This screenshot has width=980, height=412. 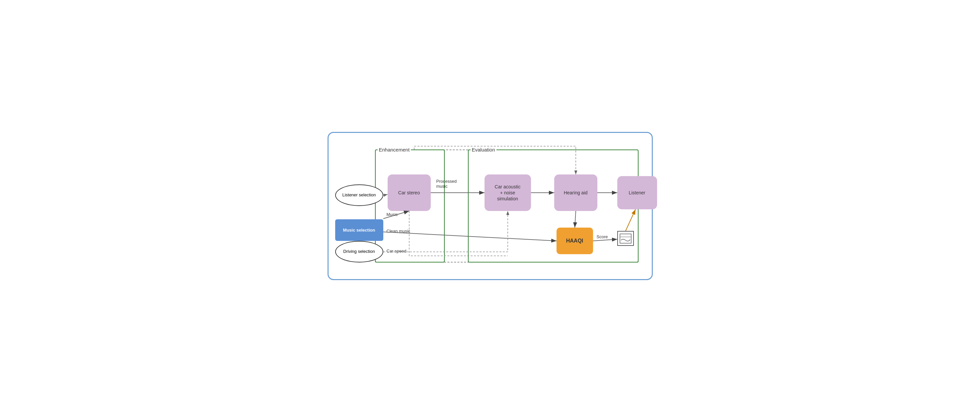 I want to click on music-label: Music, so click(x=392, y=215).